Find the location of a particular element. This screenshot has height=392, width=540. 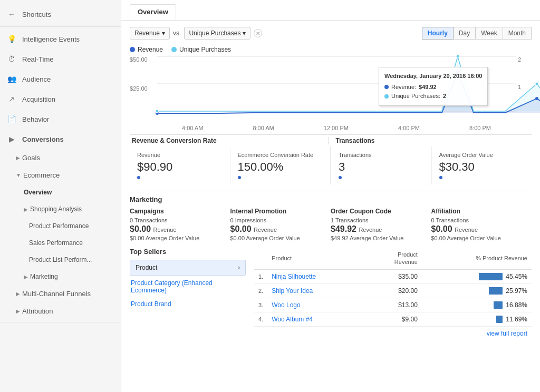

sidebar-item-realtime: ⏱ Real-Time is located at coordinates (60, 59).